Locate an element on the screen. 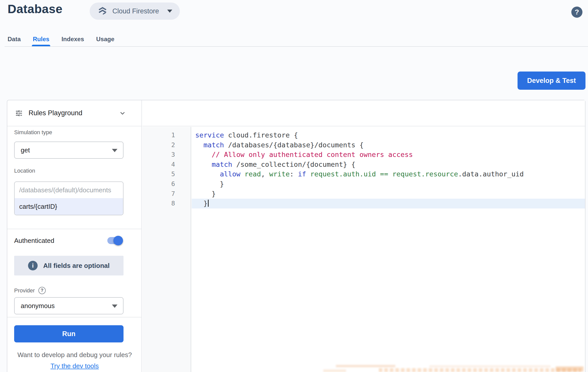  provider-label: Provider is located at coordinates (24, 291).